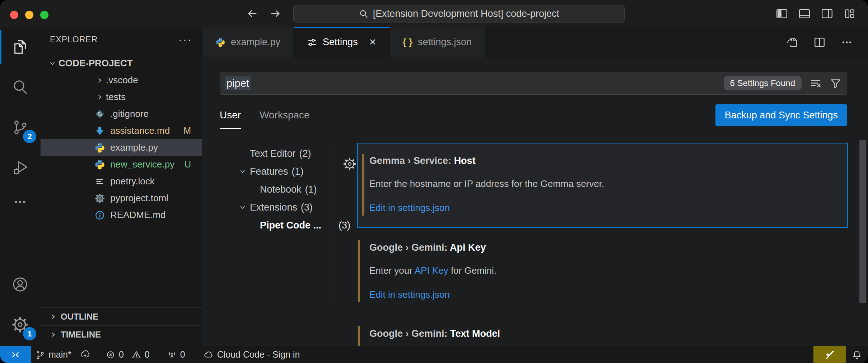 The height and width of the screenshot is (363, 868). What do you see at coordinates (286, 225) in the screenshot?
I see `toc-item-pipet-code: Pipet Code ...(3)` at bounding box center [286, 225].